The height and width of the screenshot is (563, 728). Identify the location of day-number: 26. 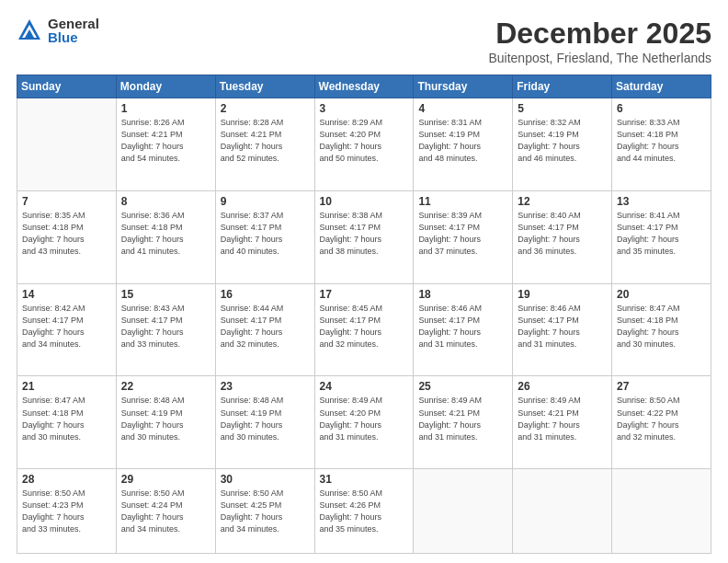
(563, 386).